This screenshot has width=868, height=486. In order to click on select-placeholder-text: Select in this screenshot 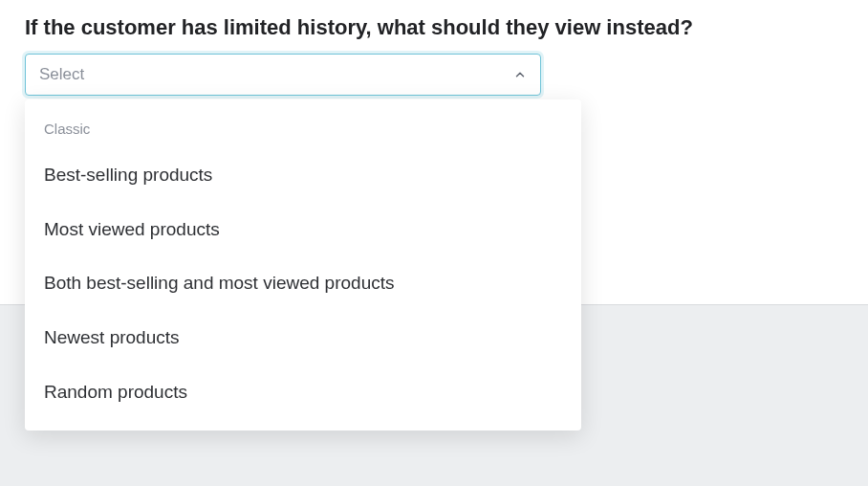, I will do `click(61, 75)`.